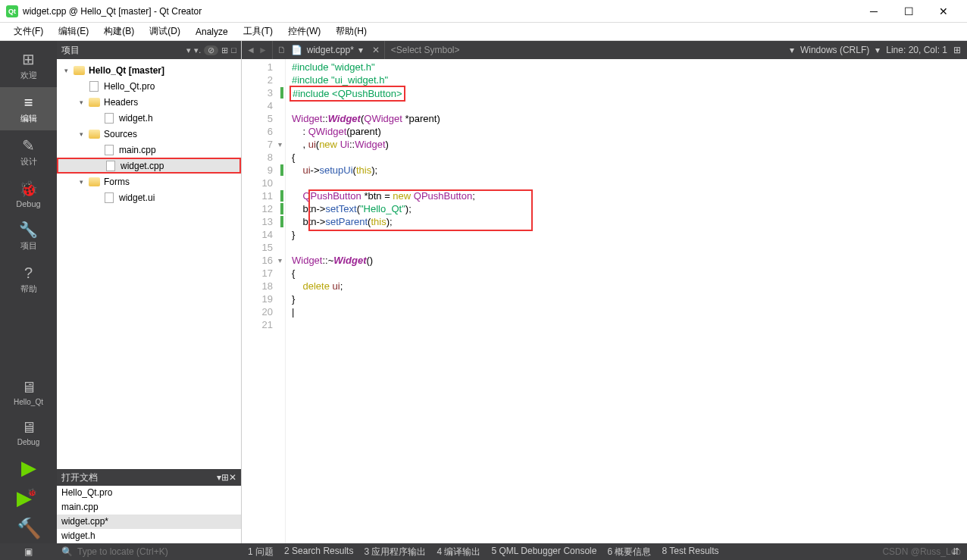  Describe the element at coordinates (233, 477) in the screenshot. I see `close-panel-icon: ✕` at that location.